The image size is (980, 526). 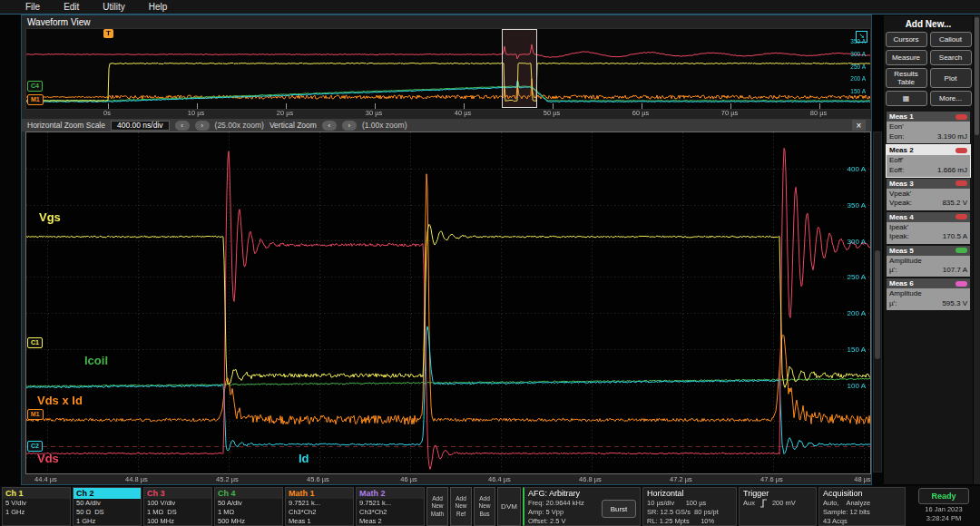 What do you see at coordinates (690, 506) in the screenshot?
I see `horizontal-panel: Horizontal 10 µs/div 100 µs SR: 12.5 GS/…` at bounding box center [690, 506].